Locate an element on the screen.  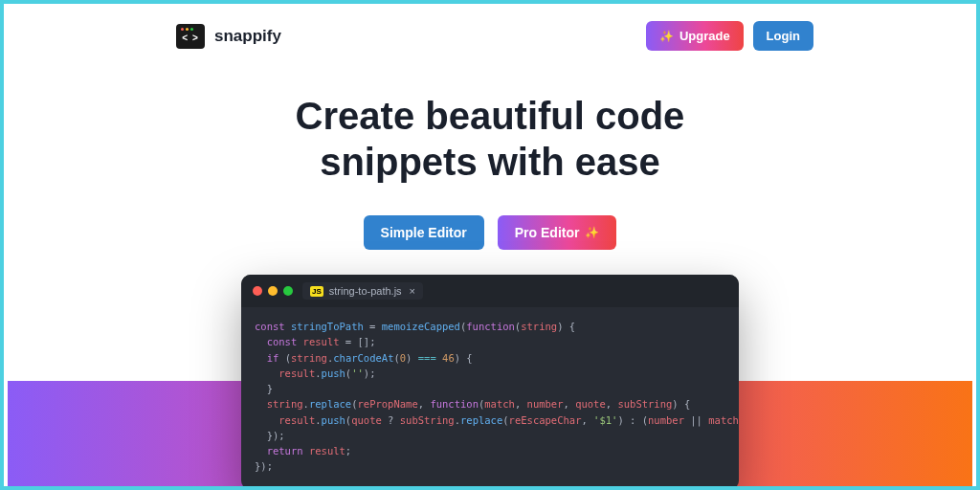
code-token: || is located at coordinates (697, 420).